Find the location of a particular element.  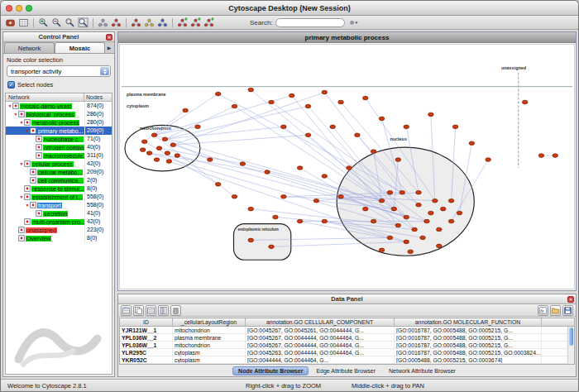

tab-network-attribute-browser: Network Attribute Browser is located at coordinates (422, 370).